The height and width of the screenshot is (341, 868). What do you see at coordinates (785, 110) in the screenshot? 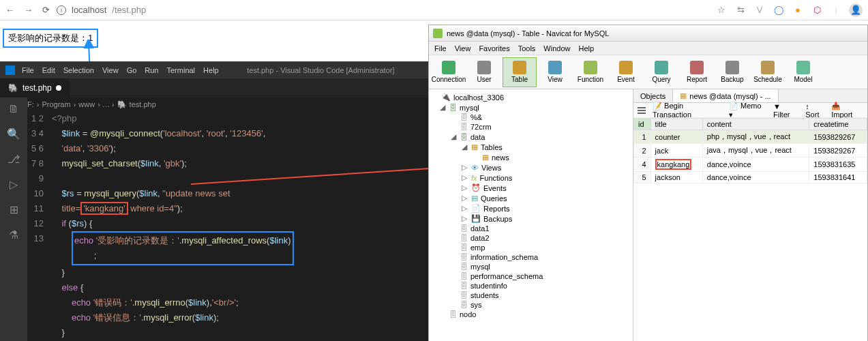
I see `filter-button: ▼ Filter` at bounding box center [785, 110].